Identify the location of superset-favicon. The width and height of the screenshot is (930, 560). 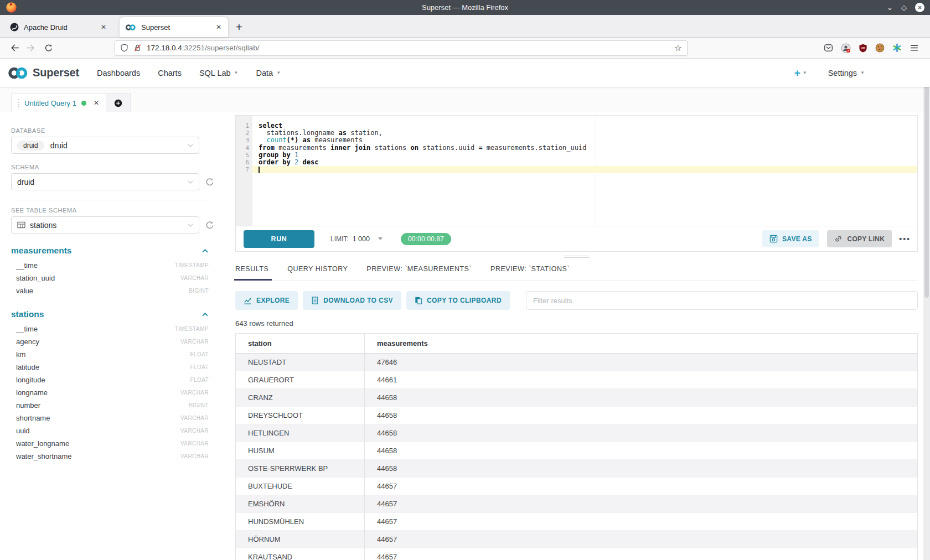
(131, 28).